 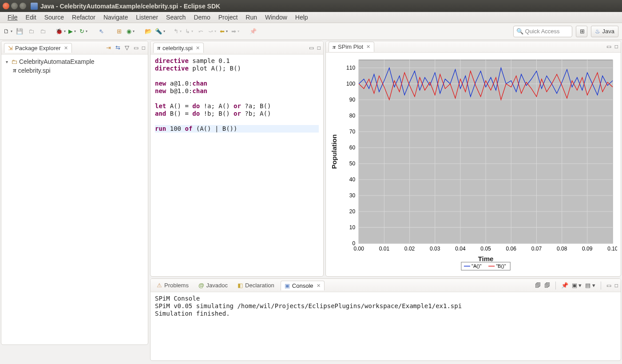 What do you see at coordinates (334, 151) in the screenshot?
I see `svg-text: Population` at bounding box center [334, 151].